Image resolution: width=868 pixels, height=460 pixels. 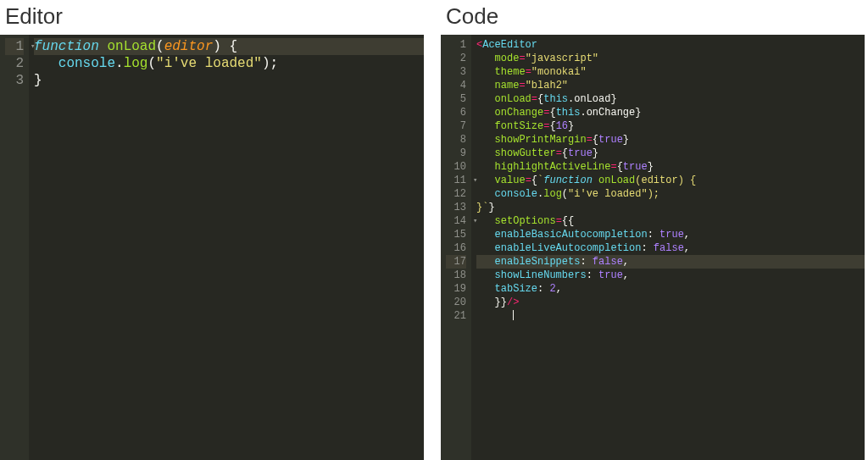 I want to click on code-line: value={`function onLoad(editor) {, so click(x=670, y=180).